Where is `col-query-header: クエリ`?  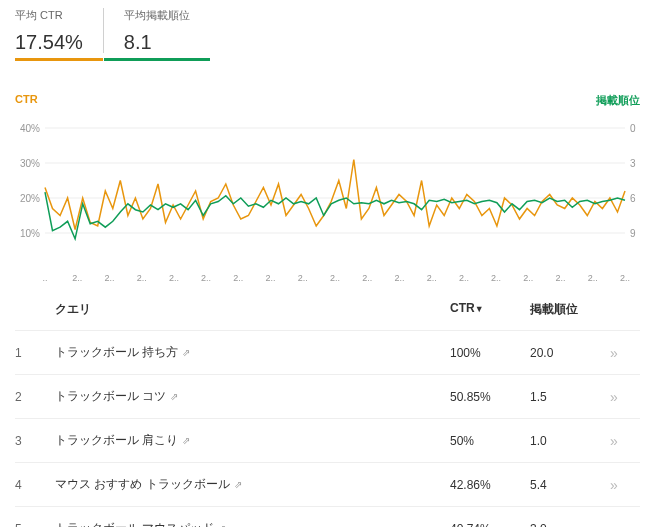 col-query-header: クエリ is located at coordinates (252, 310).